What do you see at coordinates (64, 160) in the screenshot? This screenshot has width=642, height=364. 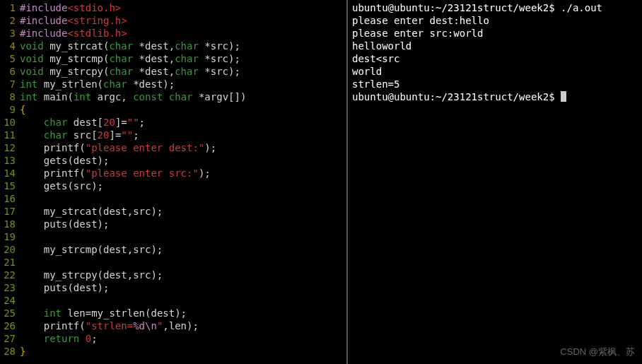 I see `code-content: gets(dest);` at bounding box center [64, 160].